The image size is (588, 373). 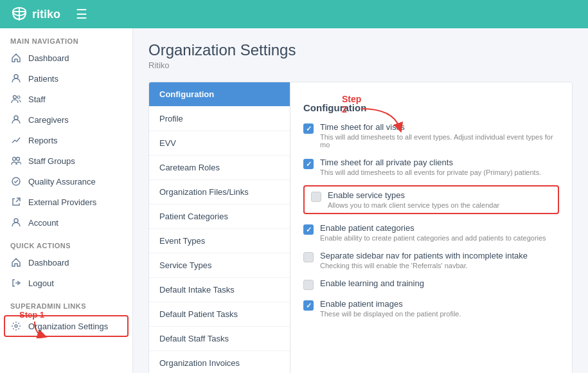 I want to click on settings-menu-item-patient-categories: Patient Categories, so click(x=220, y=217).